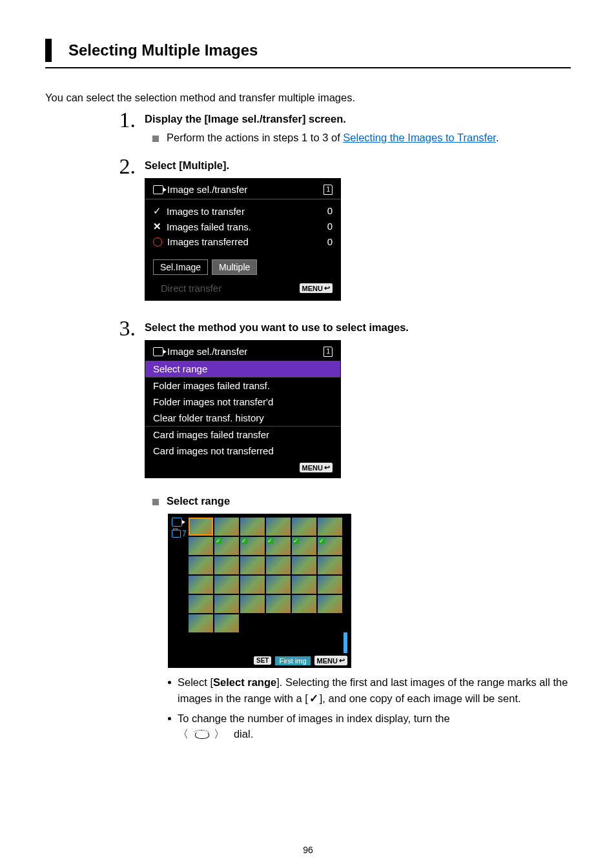  Describe the element at coordinates (254, 137) in the screenshot. I see `step-1-bullet-pre: Perform the actions in steps 1 to 3 of` at that location.